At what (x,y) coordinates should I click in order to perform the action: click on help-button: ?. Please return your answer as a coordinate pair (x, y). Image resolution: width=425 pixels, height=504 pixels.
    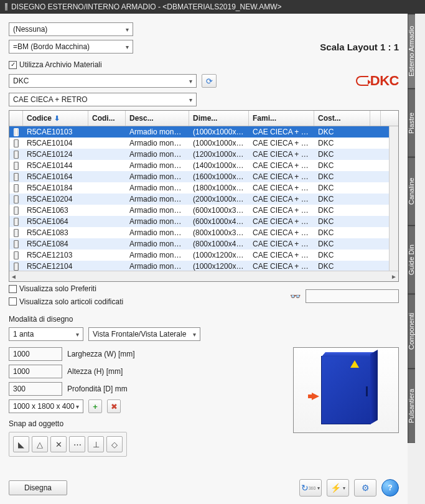
    Looking at the image, I should click on (390, 488).